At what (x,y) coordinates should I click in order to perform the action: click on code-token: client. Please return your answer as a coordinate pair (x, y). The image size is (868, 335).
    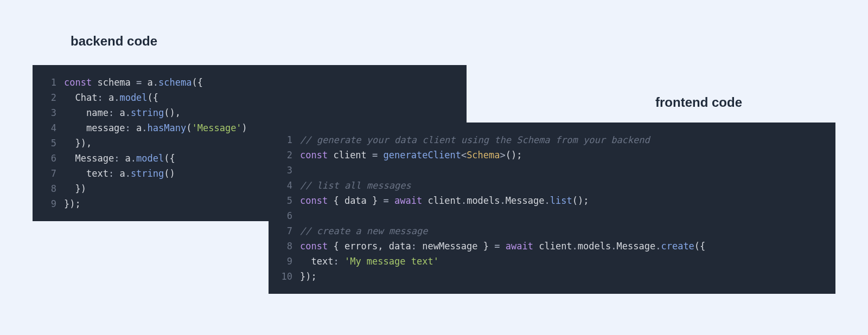
    Looking at the image, I should click on (553, 246).